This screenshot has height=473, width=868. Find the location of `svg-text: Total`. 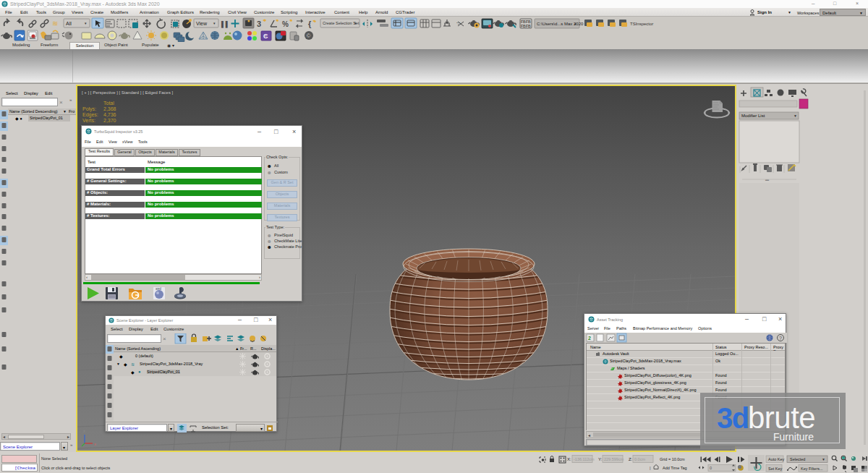

svg-text: Total is located at coordinates (109, 103).